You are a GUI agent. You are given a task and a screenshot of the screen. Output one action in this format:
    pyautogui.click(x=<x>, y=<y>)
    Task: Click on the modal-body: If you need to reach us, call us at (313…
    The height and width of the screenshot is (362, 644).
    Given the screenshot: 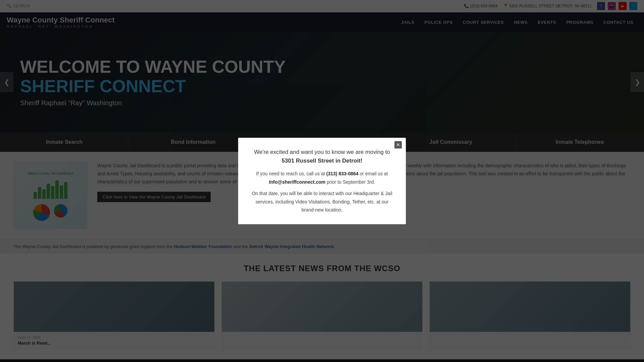 What is the action you would take?
    pyautogui.click(x=322, y=192)
    